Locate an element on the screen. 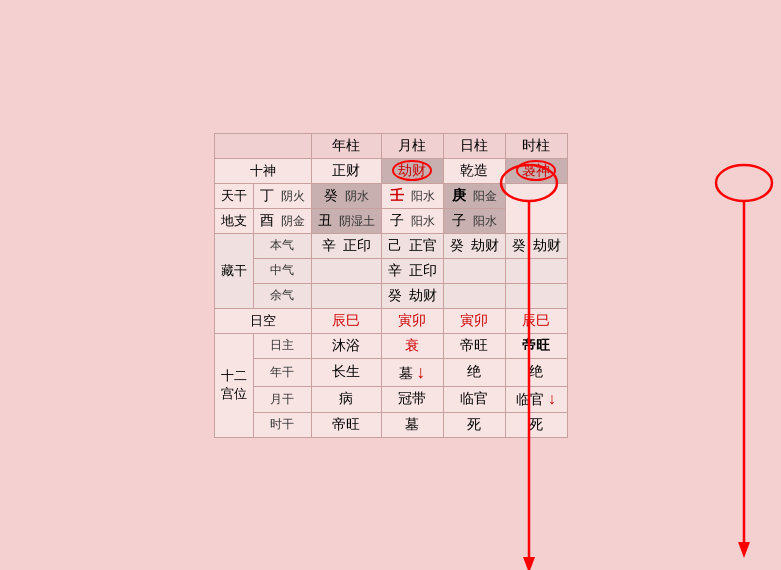  zanggan-yuqi-yue-char: 癸 is located at coordinates (395, 296).